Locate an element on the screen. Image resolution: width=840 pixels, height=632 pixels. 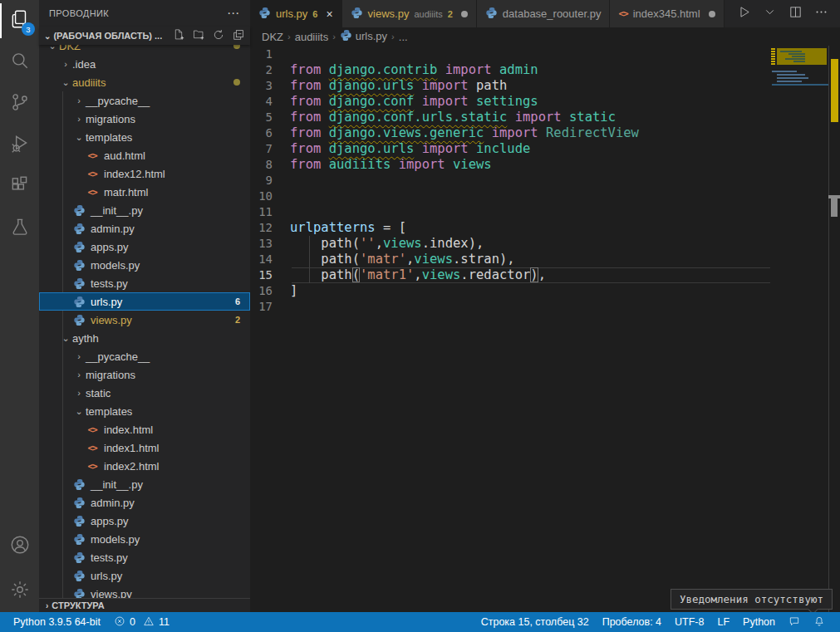
chevron-down-icon: ⌄ is located at coordinates (47, 37).